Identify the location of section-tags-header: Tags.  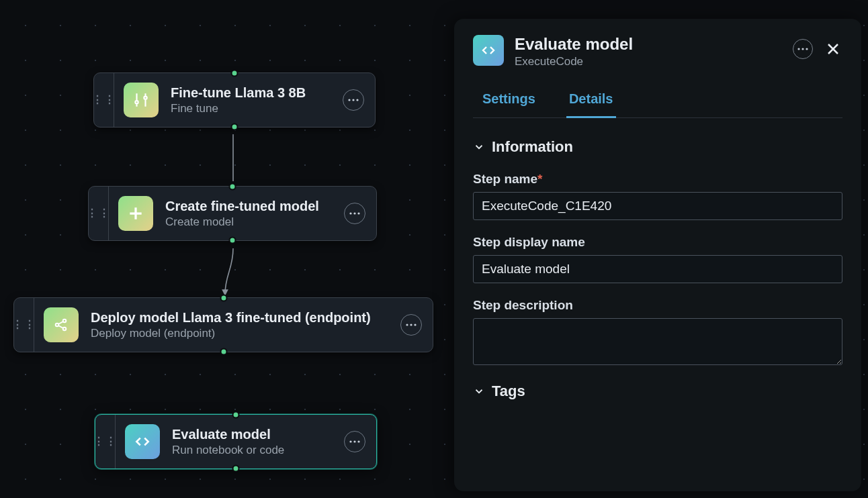
(658, 391).